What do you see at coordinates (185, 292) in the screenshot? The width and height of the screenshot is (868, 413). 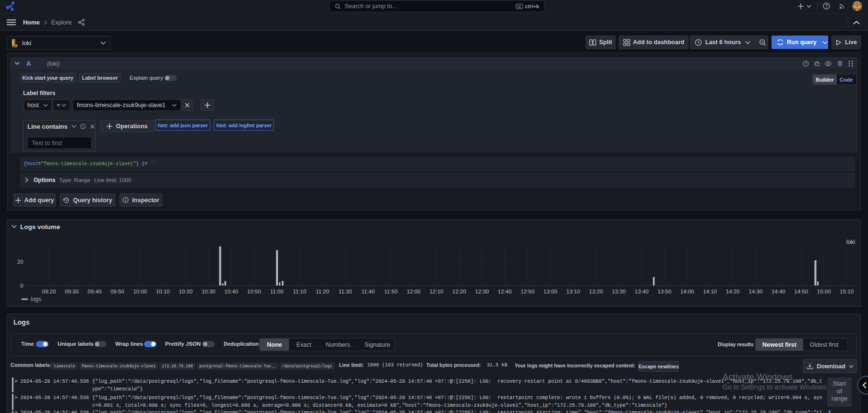 I see `svg-text: 10:20` at bounding box center [185, 292].